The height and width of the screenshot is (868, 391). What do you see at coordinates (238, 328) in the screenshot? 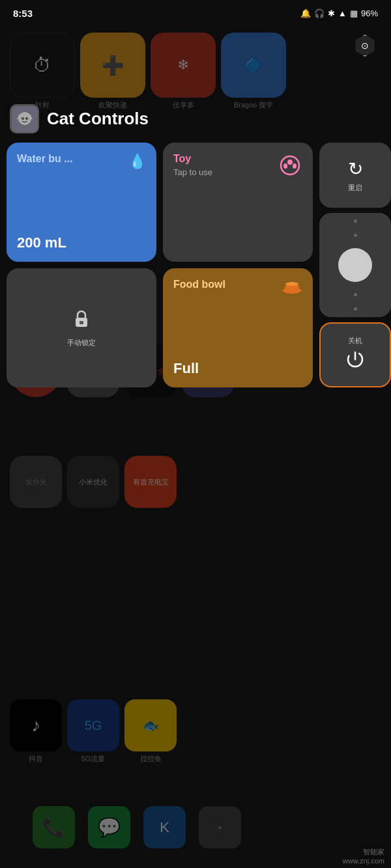
I see `food-card: Food bowl Full` at bounding box center [238, 328].